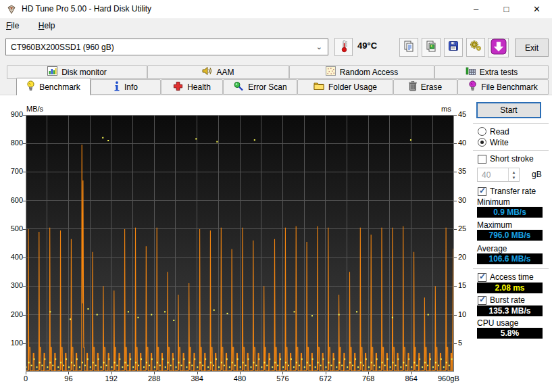 This screenshot has width=552, height=392. What do you see at coordinates (86, 9) in the screenshot?
I see `window-title: HD Tune Pro 5.00 - Hard Disk Utility` at bounding box center [86, 9].